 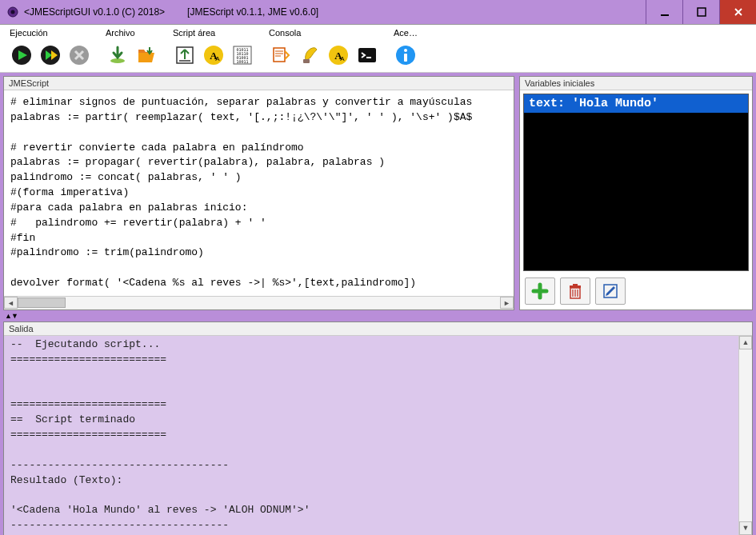 What do you see at coordinates (50, 55) in the screenshot?
I see `run-step-button` at bounding box center [50, 55].